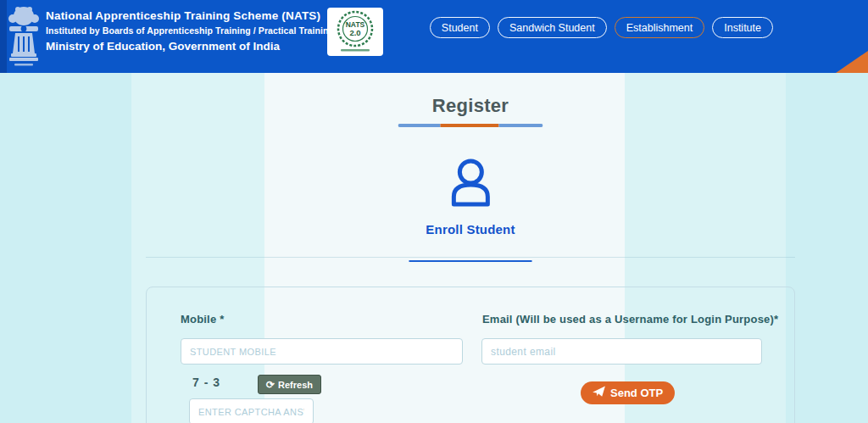 This screenshot has width=868, height=423. What do you see at coordinates (627, 393) in the screenshot?
I see `send-otp-button: Send OTP` at bounding box center [627, 393].